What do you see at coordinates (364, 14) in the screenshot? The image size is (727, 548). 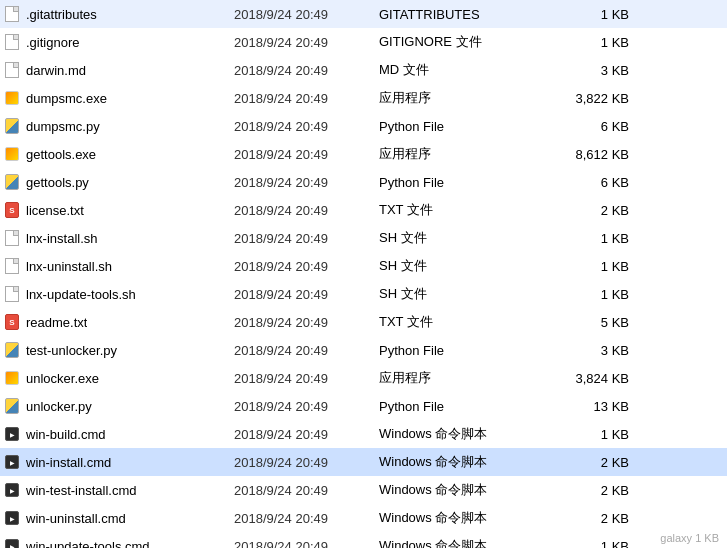 I see `table-row: .gitattributes 2018/9/24 20:49 GITATTRIB…` at bounding box center [364, 14].